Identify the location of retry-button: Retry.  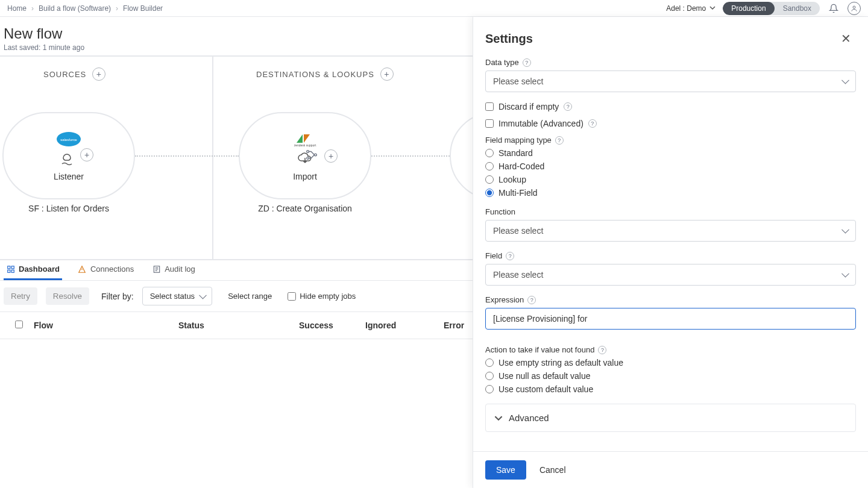
(20, 296).